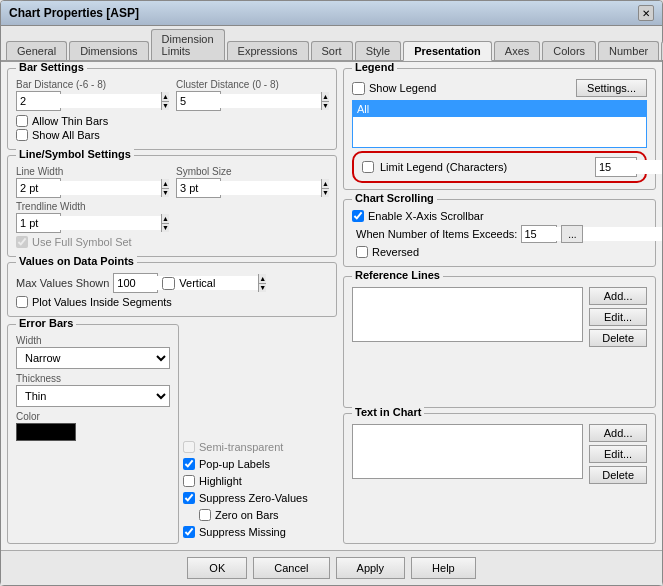  I want to click on trendline-width-spin: ▲ ▼, so click(38, 223).